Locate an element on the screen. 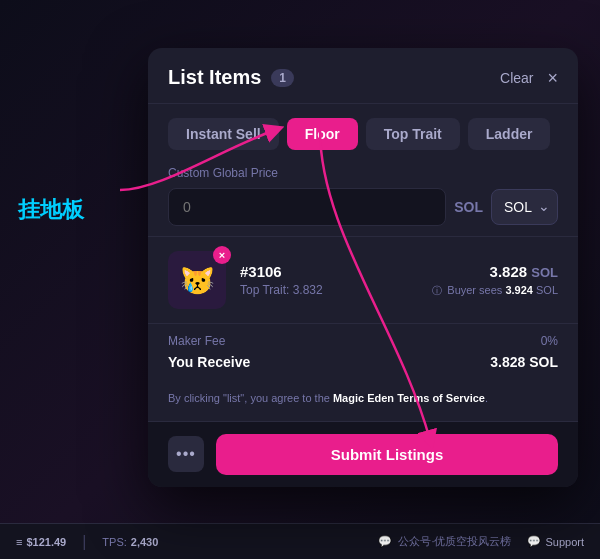 This screenshot has height=559, width=600. title-group: List Items 1 is located at coordinates (231, 78).